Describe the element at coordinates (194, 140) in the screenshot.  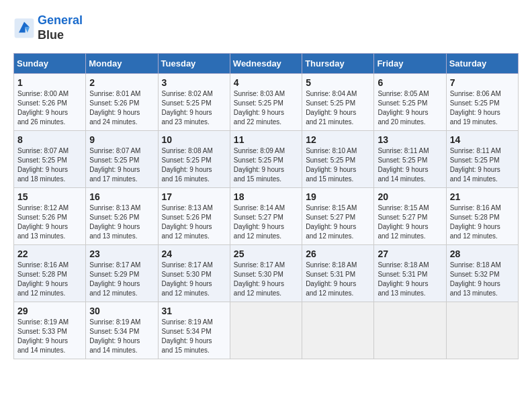
I see `day-number: 10` at that location.